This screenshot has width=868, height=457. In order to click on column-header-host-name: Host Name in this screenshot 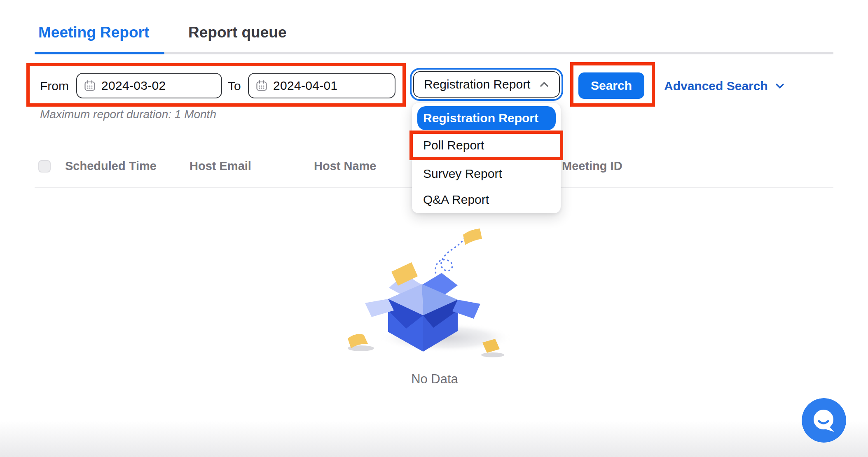, I will do `click(345, 166)`.